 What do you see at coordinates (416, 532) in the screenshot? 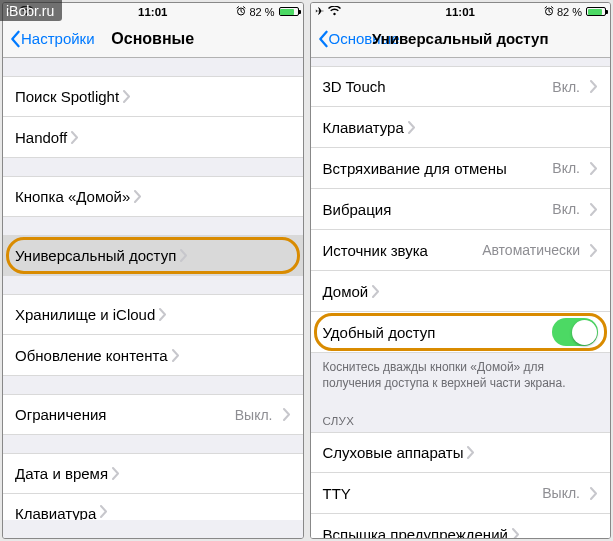
I see `row-label: Вспышка предупреждений` at bounding box center [416, 532].